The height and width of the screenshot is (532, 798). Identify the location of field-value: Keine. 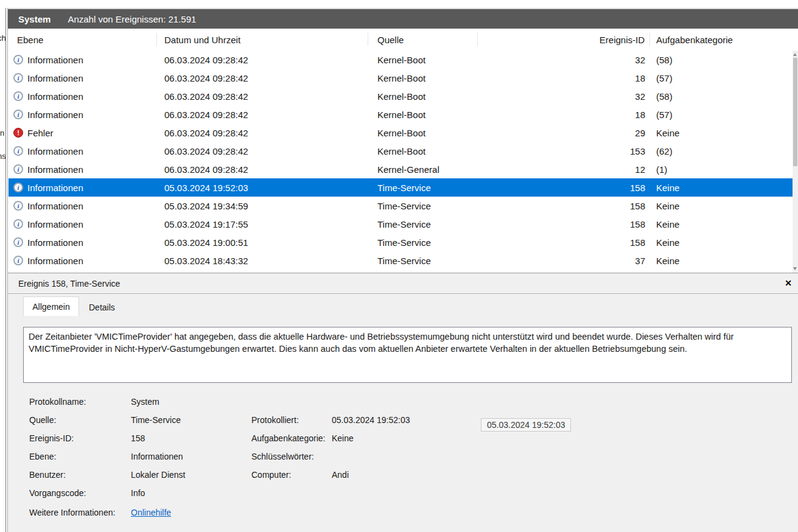
(343, 438).